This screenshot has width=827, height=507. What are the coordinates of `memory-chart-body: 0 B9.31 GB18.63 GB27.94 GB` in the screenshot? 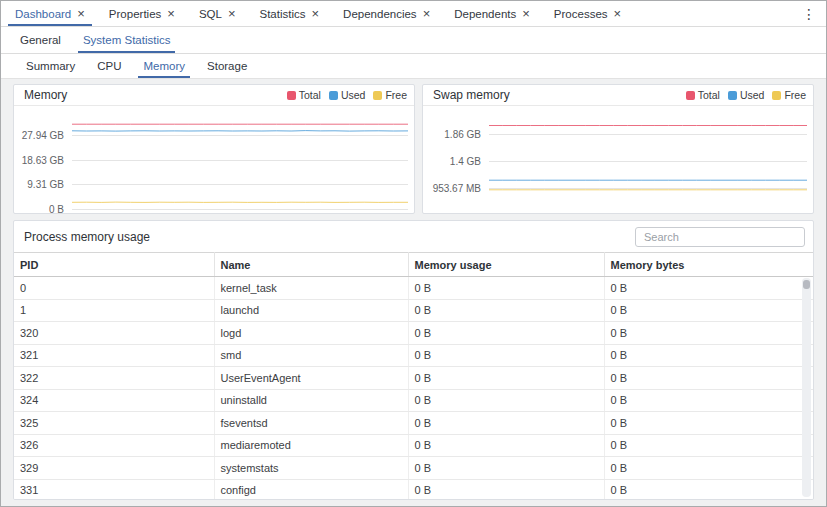 It's located at (214, 160).